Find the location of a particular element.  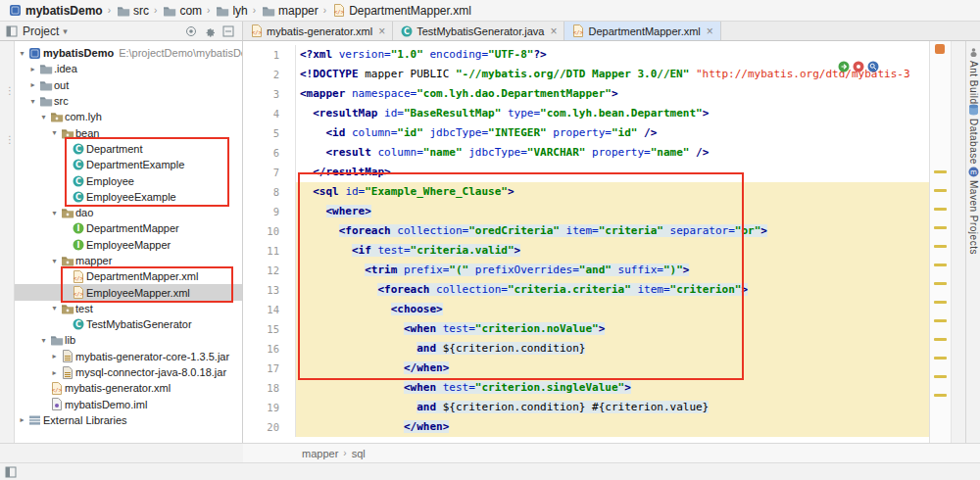

tree-item-dao: ▾dao is located at coordinates (128, 213).